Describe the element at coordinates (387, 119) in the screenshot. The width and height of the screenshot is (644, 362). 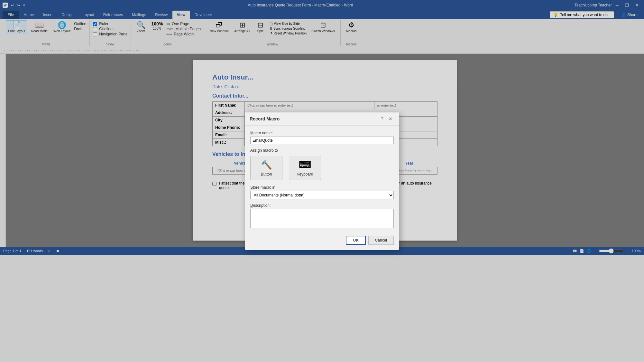
I see `dialog-title-buttons: ? ✕` at that location.